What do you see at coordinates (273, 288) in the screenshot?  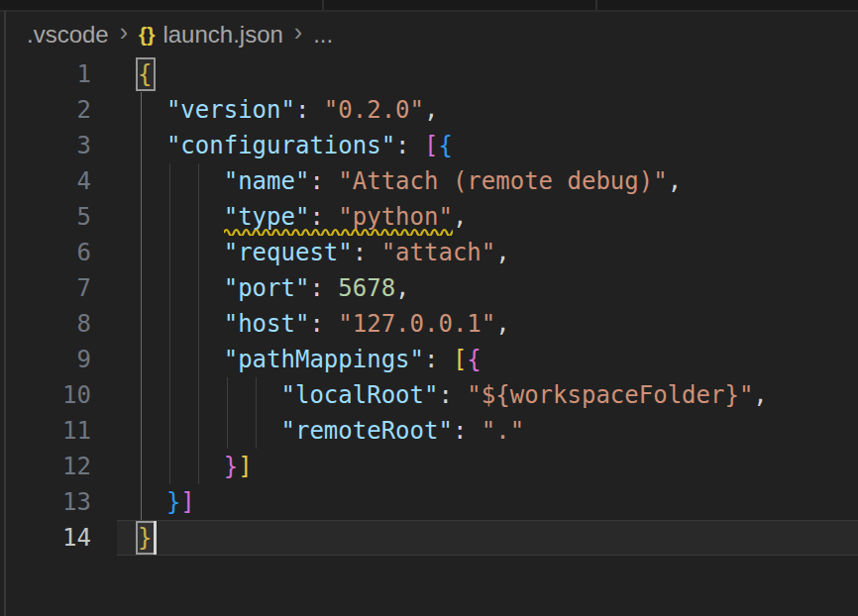 I see `code-text: "port": 5678,` at bounding box center [273, 288].